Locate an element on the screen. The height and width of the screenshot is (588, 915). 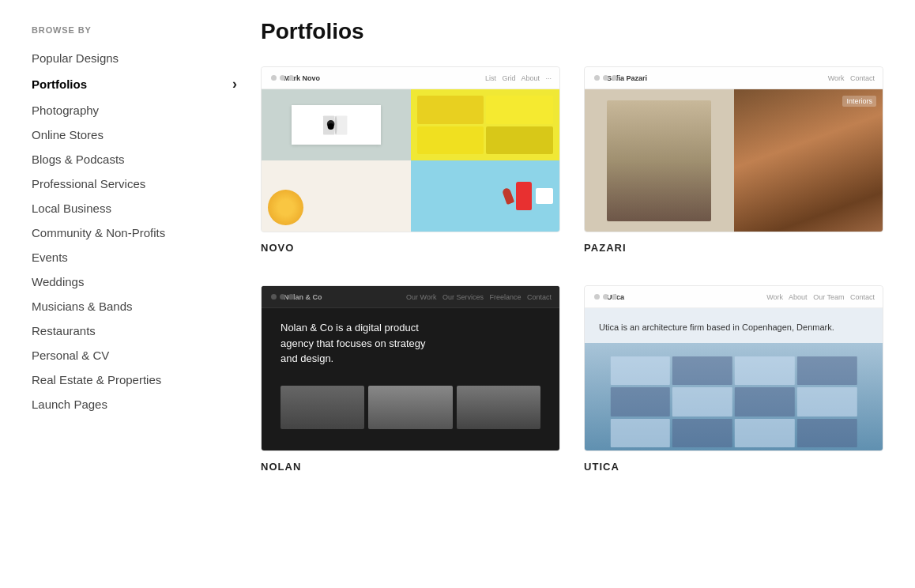
dots-utica is located at coordinates (605, 297).